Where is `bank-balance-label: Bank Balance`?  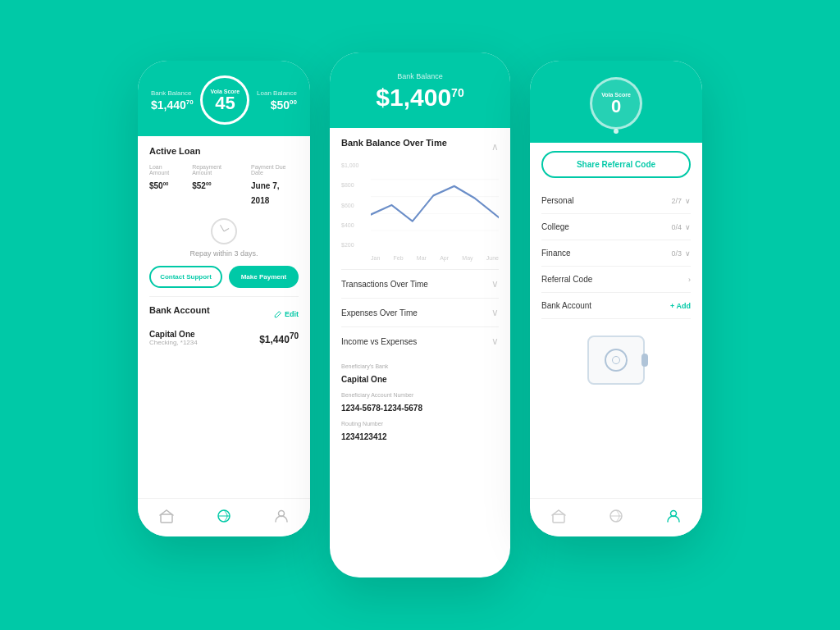 bank-balance-label: Bank Balance is located at coordinates (171, 94).